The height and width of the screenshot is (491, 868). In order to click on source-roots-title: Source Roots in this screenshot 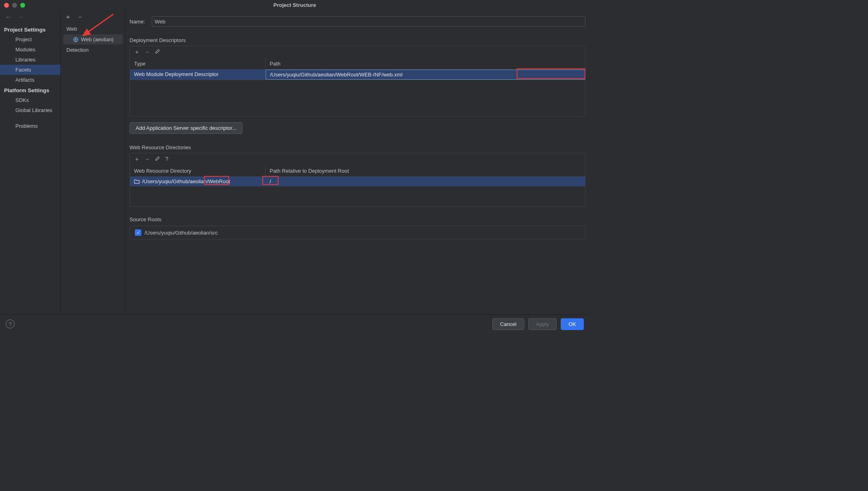, I will do `click(357, 219)`.